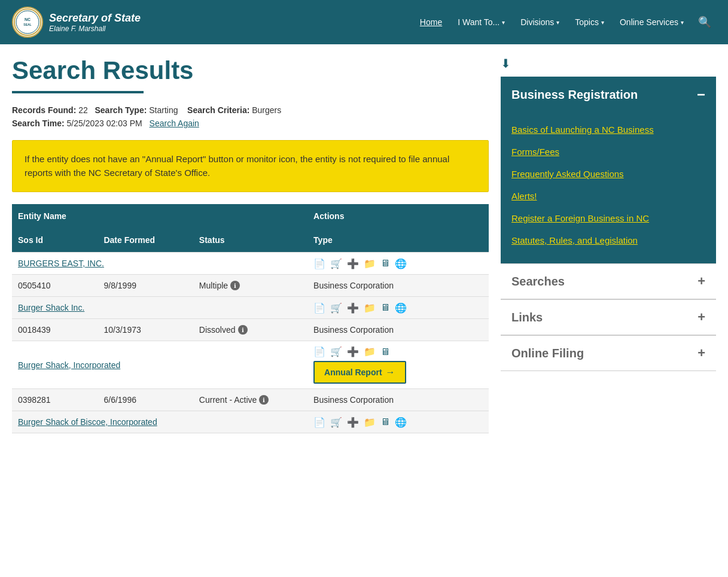 The height and width of the screenshot is (577, 728). I want to click on title-underline, so click(78, 92).